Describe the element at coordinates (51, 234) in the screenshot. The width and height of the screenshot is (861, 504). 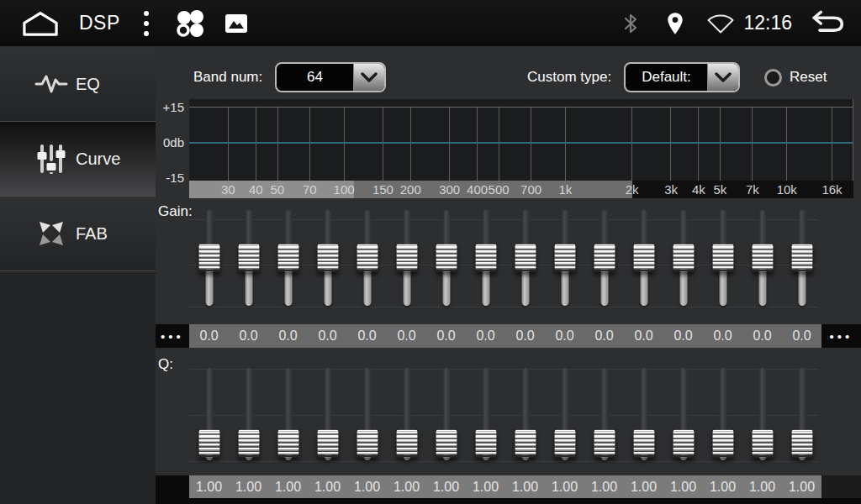
I see `fab-arrows-icon` at that location.